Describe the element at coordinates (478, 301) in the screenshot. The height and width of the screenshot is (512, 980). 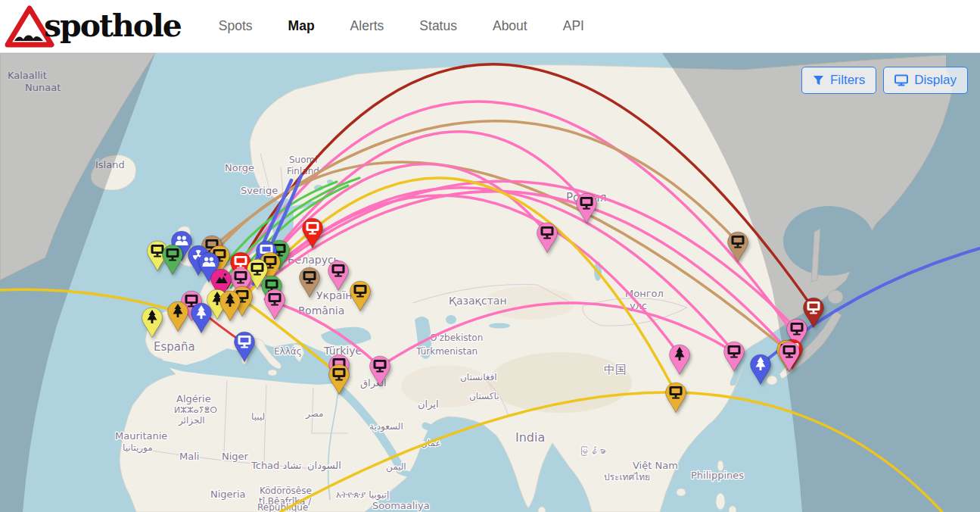
I see `map-label: Қазақстан` at that location.